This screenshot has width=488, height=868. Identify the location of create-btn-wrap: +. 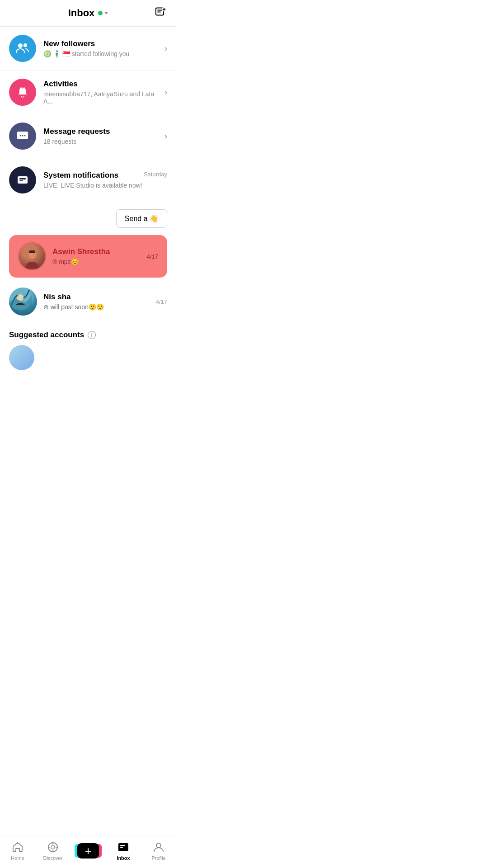
(88, 851).